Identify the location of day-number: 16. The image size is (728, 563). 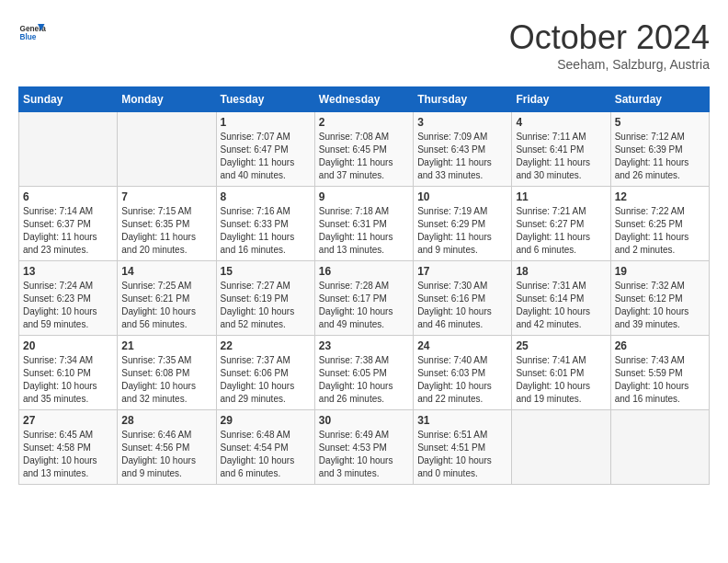
(364, 271).